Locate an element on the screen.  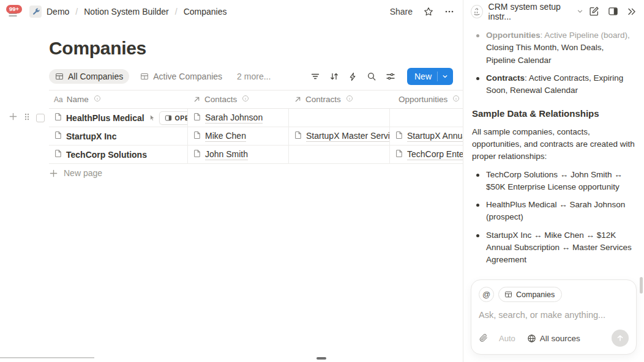
relation-value: TechCorp Enterp is located at coordinates (435, 155).